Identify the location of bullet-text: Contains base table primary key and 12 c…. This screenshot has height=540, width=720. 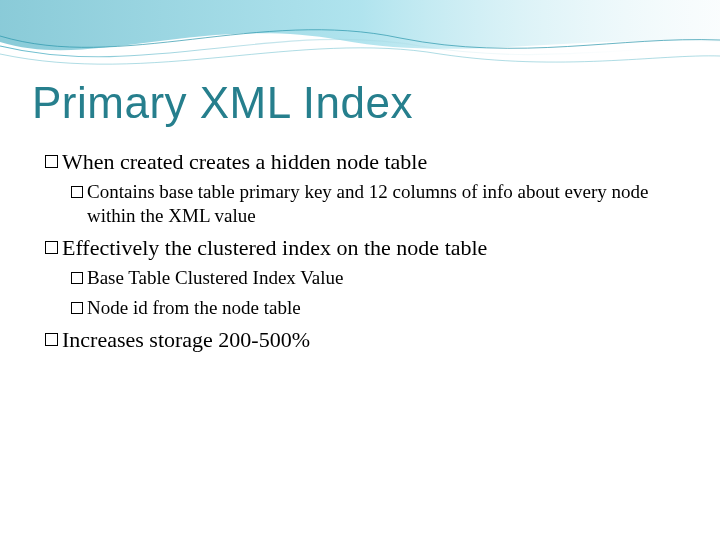
(384, 204).